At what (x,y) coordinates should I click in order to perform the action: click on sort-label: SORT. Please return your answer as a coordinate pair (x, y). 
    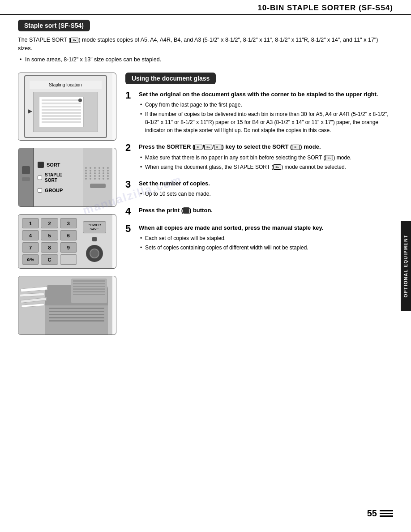
    Looking at the image, I should click on (54, 165).